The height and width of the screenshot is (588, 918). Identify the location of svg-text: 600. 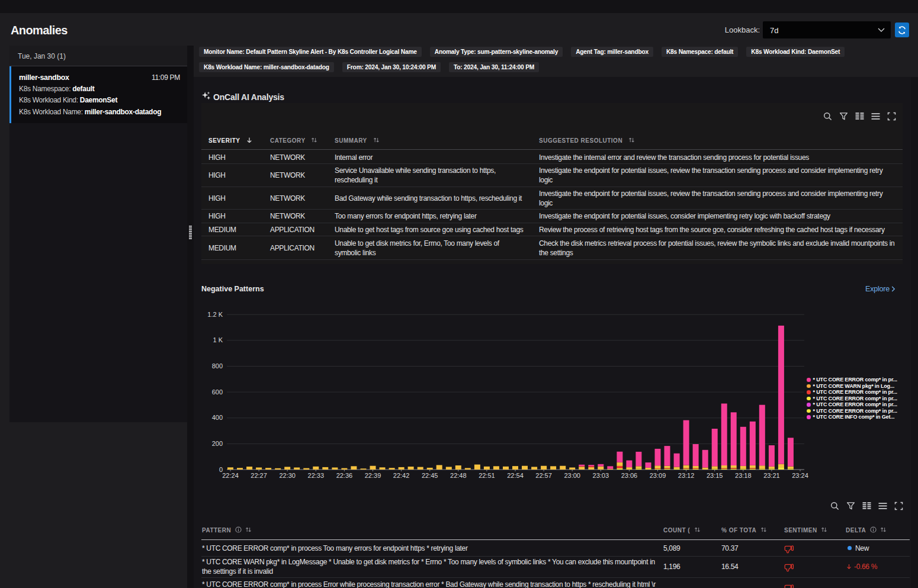
(217, 392).